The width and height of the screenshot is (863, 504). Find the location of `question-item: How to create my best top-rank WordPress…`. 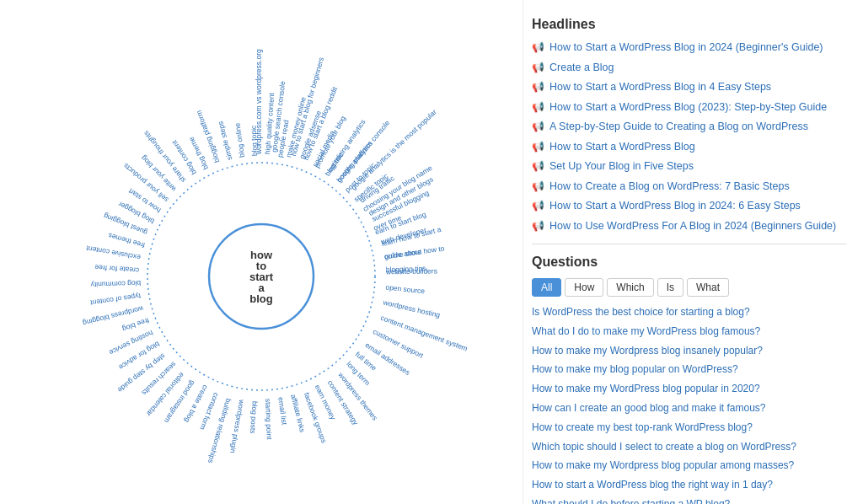

question-item: How to create my best top-rank WordPress… is located at coordinates (689, 428).